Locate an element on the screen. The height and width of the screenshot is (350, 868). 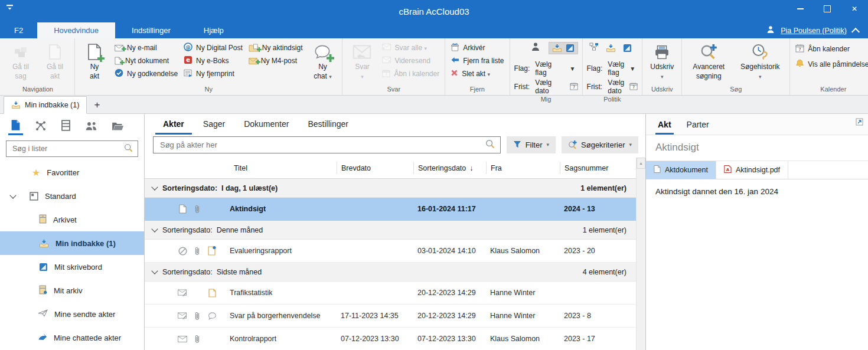
new-foi-request-button: Ny aktindsigt is located at coordinates (276, 48).